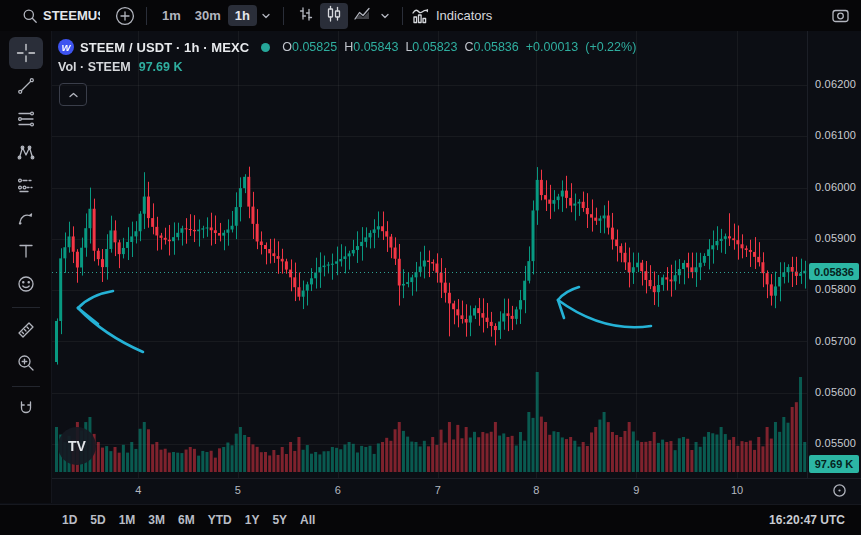  What do you see at coordinates (456, 491) in the screenshot?
I see `time-axis: 45678910` at bounding box center [456, 491].